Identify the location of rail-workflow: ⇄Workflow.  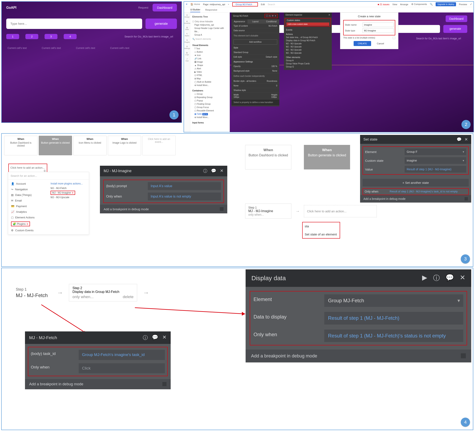
(187, 22).